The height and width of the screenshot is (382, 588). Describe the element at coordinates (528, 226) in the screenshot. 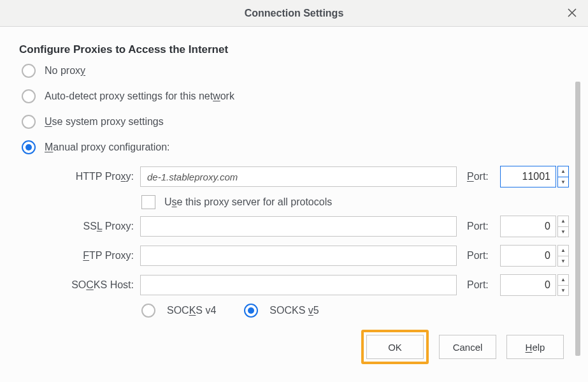

I see `ssl-port-input` at that location.